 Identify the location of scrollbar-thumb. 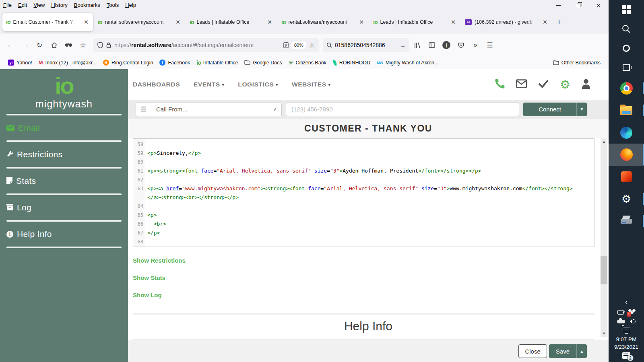
(604, 270).